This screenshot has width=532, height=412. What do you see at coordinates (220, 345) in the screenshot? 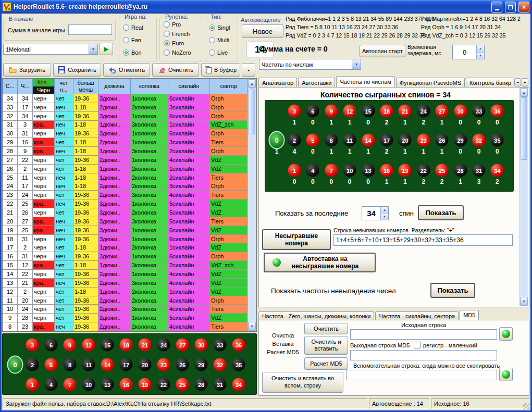
I see `roulette-number-33: 33` at bounding box center [220, 345].